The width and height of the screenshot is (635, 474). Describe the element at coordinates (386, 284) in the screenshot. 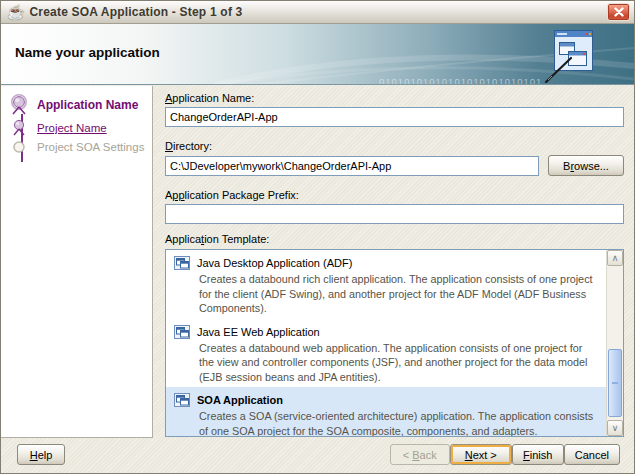

I see `list-item-java-desktop-application: Java Desktop Application (ADF) Creates a…` at that location.